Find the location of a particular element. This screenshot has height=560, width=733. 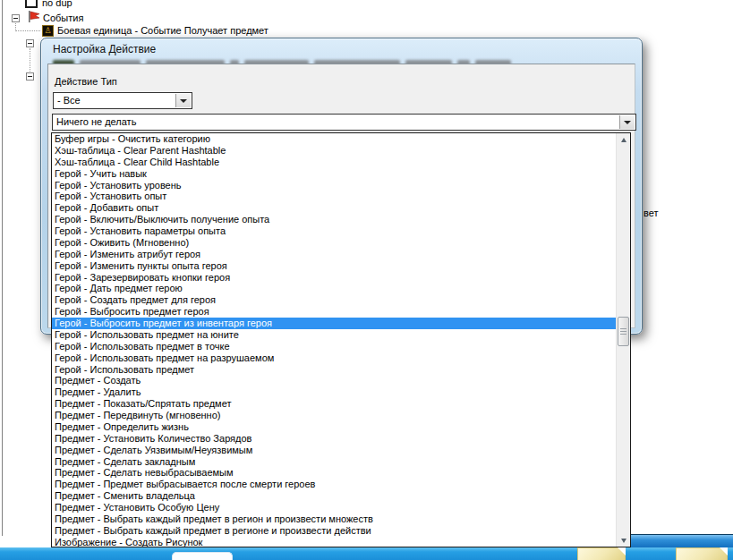

scrollbar-thumb is located at coordinates (623, 331).